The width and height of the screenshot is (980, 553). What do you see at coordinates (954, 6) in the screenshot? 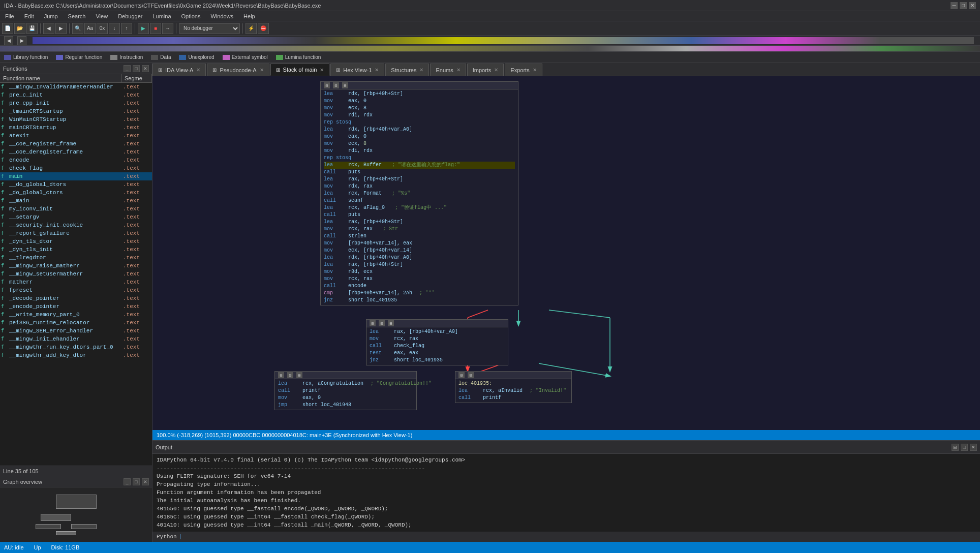
I see `minimize-button: ─` at bounding box center [954, 6].